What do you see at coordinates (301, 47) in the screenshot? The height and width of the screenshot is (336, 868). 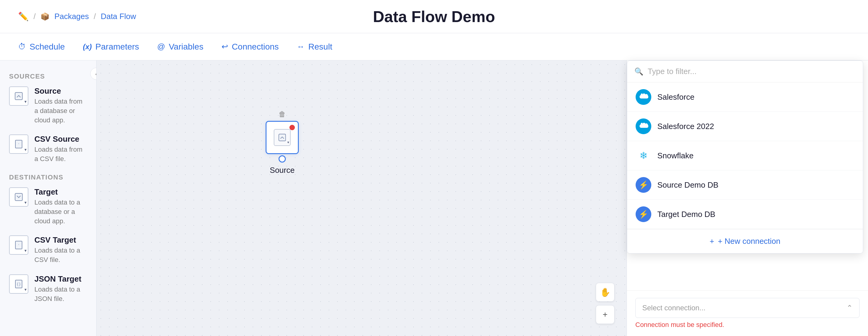 I see `result-icon: ↔` at bounding box center [301, 47].